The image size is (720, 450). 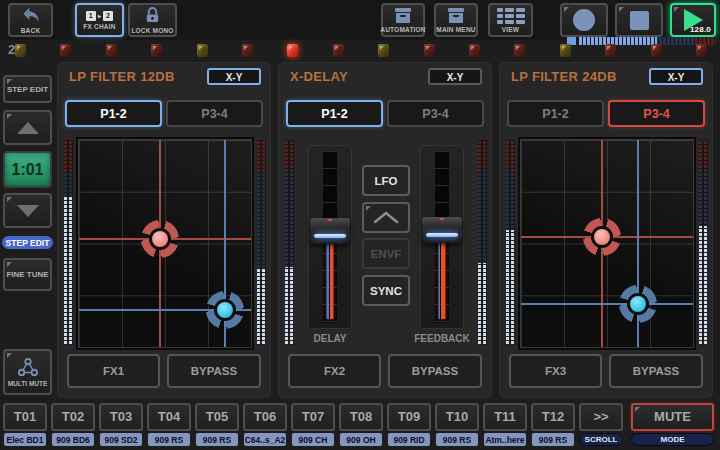 I want to click on track-name-label: C64..s_A2, so click(x=265, y=440).